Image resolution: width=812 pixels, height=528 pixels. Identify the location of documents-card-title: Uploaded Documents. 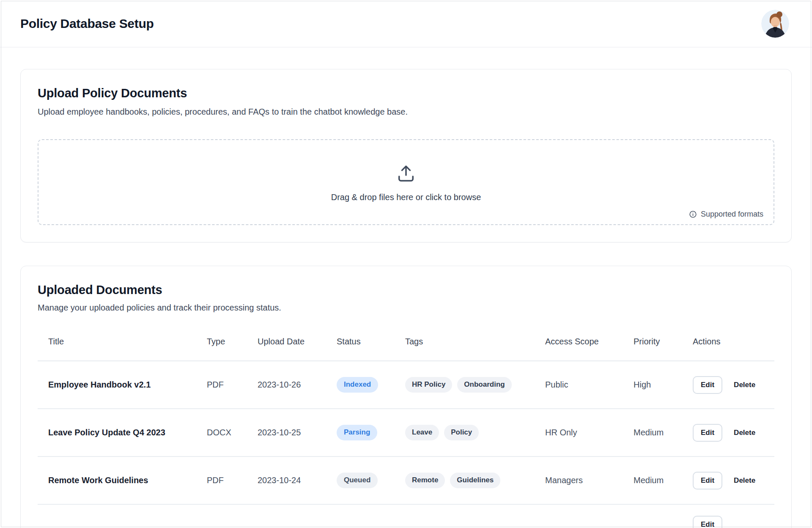
(406, 290).